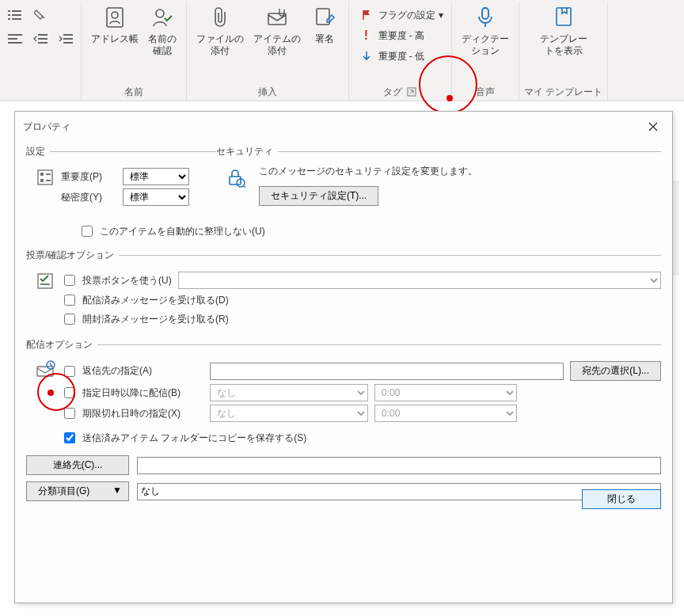  What do you see at coordinates (162, 17) in the screenshot?
I see `check-names-icon` at bounding box center [162, 17].